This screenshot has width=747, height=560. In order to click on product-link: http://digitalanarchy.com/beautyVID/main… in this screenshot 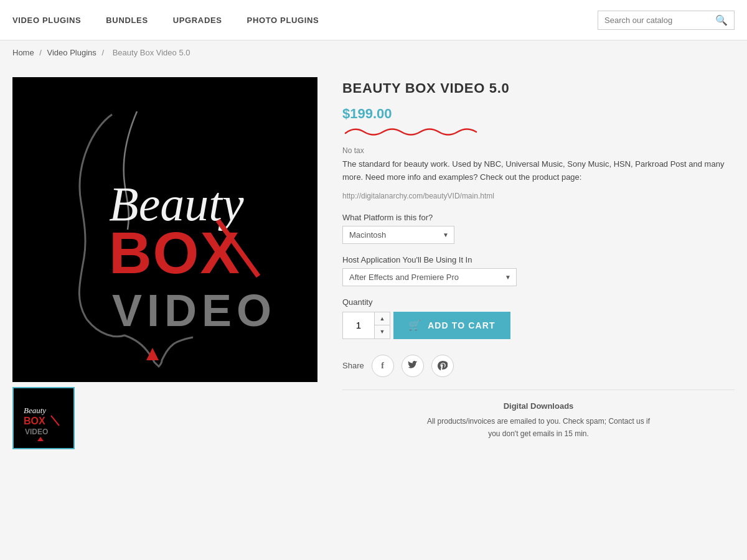, I will do `click(538, 196)`.